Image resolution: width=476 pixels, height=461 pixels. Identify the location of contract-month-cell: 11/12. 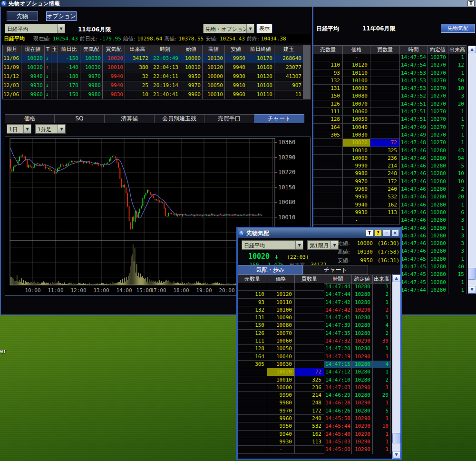
(12, 77).